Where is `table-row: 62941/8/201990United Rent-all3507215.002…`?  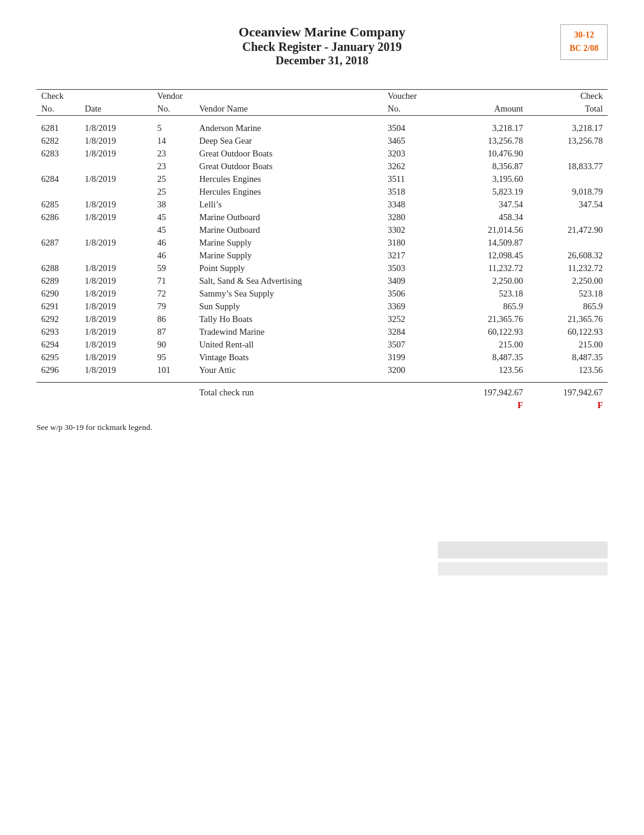
table-row: 62941/8/201990United Rent-all3507215.002… is located at coordinates (322, 344).